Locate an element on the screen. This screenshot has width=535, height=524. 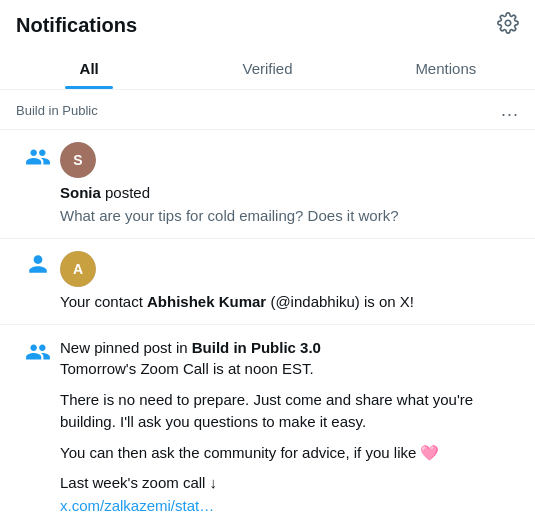
avatar-row: S is located at coordinates (290, 160).